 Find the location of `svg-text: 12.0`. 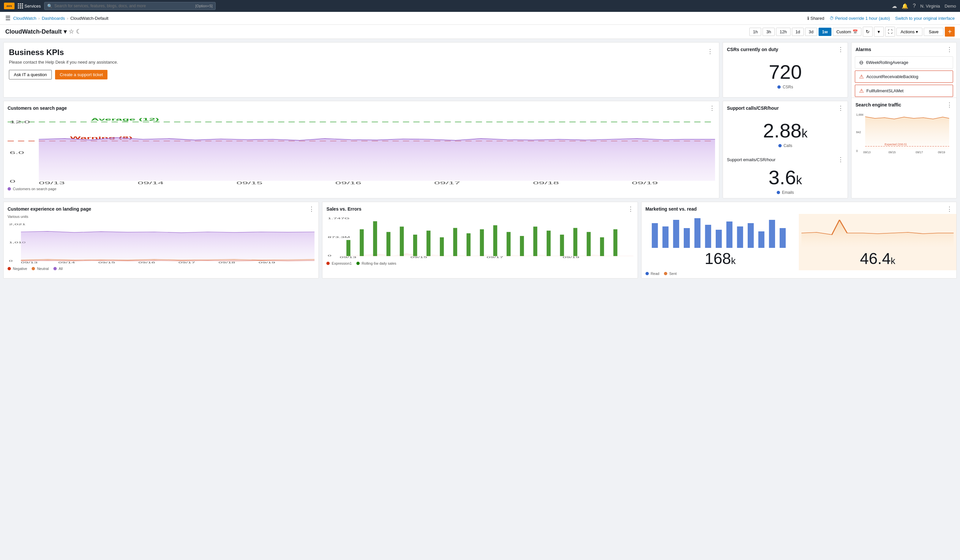

svg-text: 12.0 is located at coordinates (20, 122).